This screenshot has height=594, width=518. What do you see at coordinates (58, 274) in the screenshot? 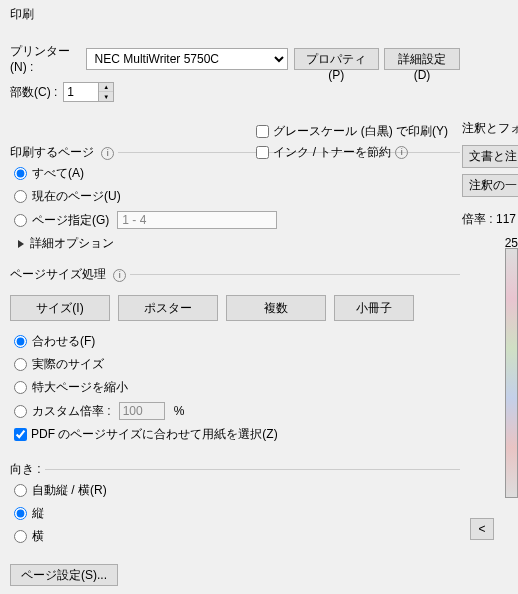
I see `sizing-group-title: ページサイズ処理` at bounding box center [58, 274].